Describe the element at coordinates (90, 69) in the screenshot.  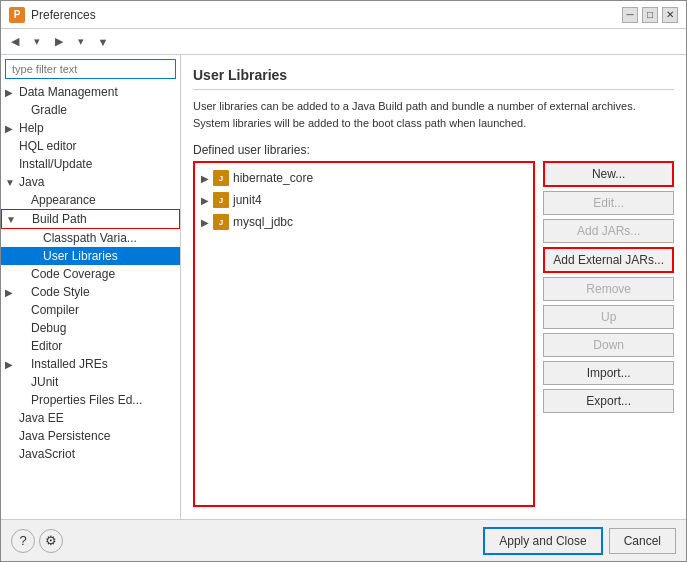
I see `search-input` at that location.